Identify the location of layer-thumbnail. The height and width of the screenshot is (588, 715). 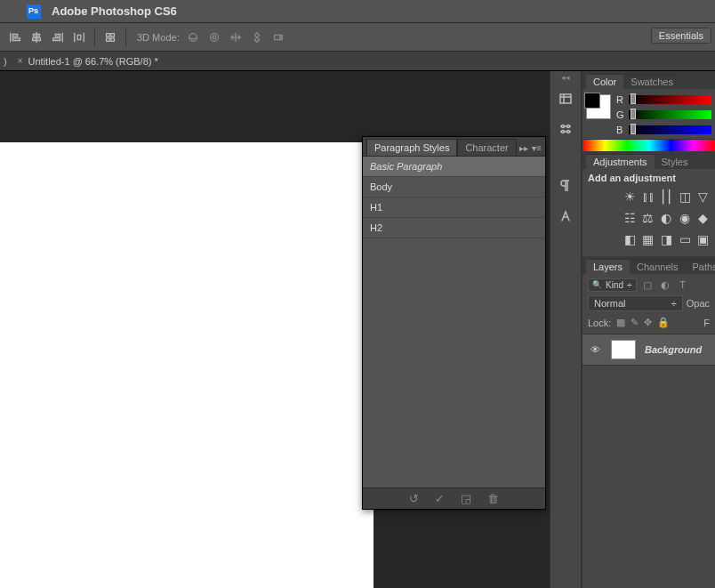
(623, 350).